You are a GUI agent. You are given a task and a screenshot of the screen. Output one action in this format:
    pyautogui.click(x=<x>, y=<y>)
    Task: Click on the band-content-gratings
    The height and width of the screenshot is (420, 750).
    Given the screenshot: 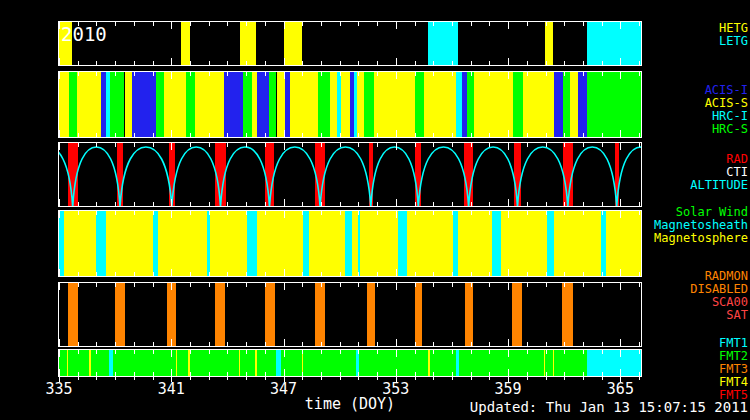 What is the action you would take?
    pyautogui.click(x=350, y=44)
    